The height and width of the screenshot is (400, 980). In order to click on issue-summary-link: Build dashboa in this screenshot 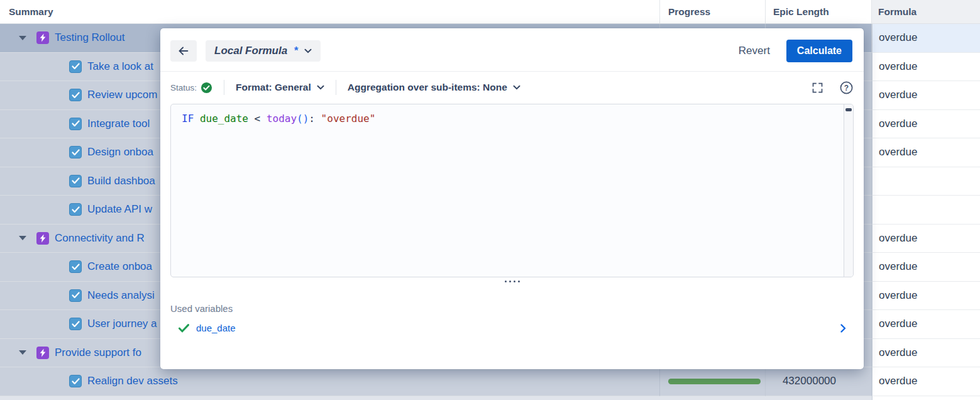, I will do `click(121, 181)`.